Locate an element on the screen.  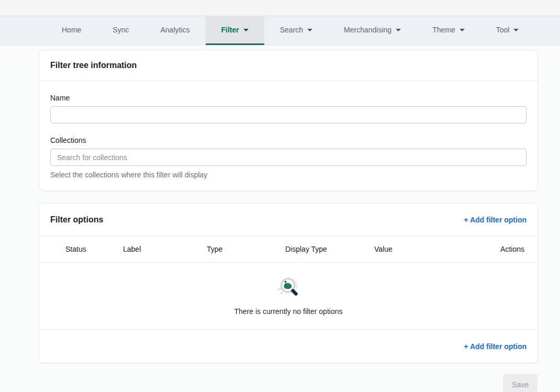
collections-field-label: Collections is located at coordinates (288, 140).